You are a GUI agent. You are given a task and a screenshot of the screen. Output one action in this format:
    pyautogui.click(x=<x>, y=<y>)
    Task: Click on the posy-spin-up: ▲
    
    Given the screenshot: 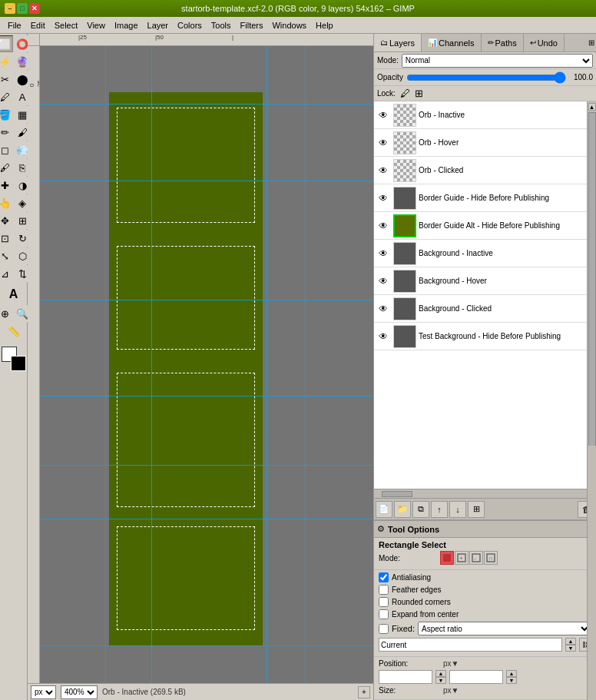 What is the action you would take?
    pyautogui.click(x=512, y=673)
    